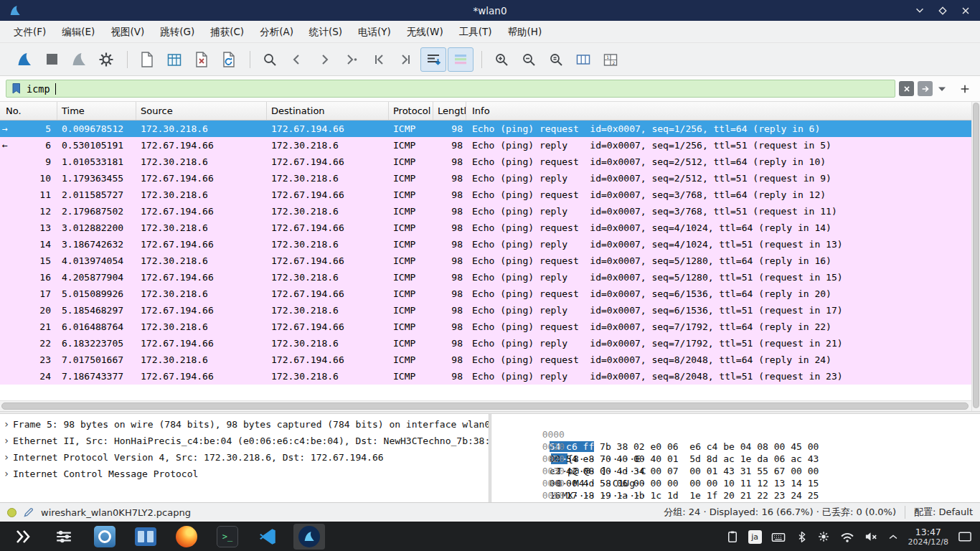 The width and height of the screenshot is (980, 551). What do you see at coordinates (976, 257) in the screenshot?
I see `vertical-scrollbar` at bounding box center [976, 257].